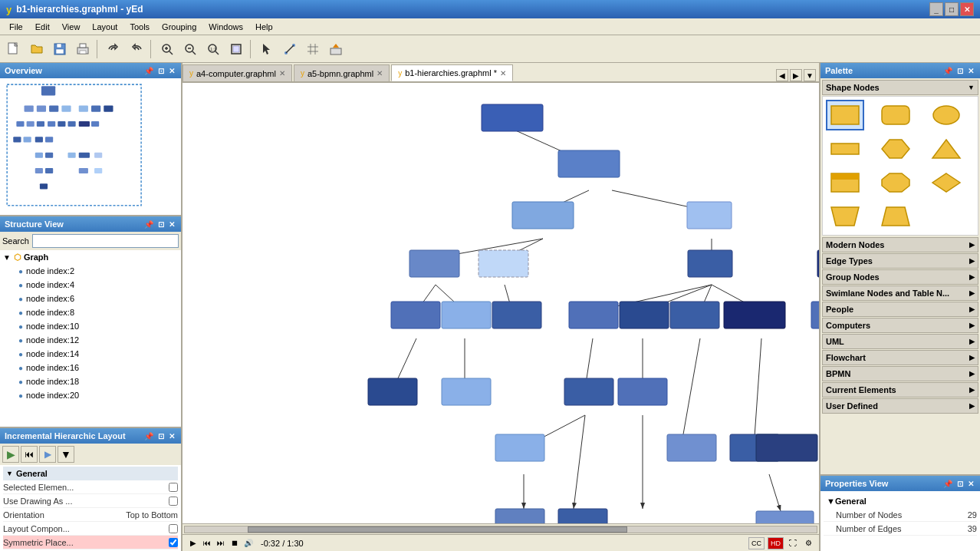 This screenshot has width=980, height=551. I want to click on fit-button, so click(236, 49).